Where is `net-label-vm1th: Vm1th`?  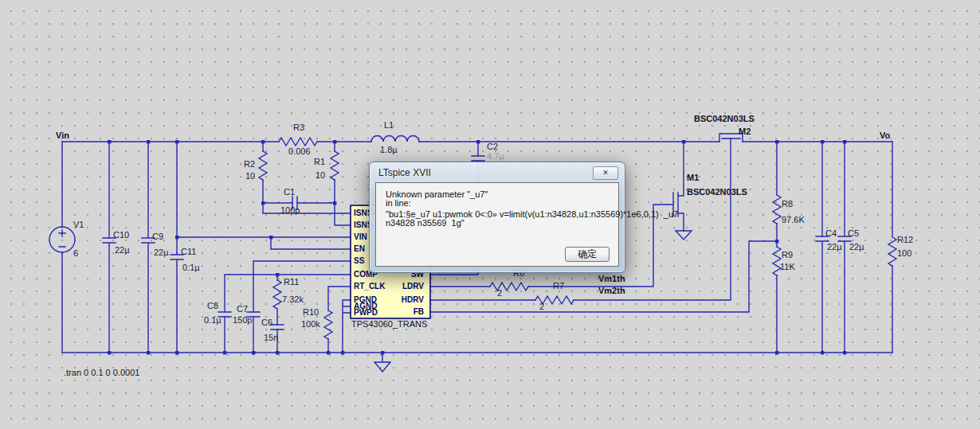 net-label-vm1th: Vm1th is located at coordinates (612, 279).